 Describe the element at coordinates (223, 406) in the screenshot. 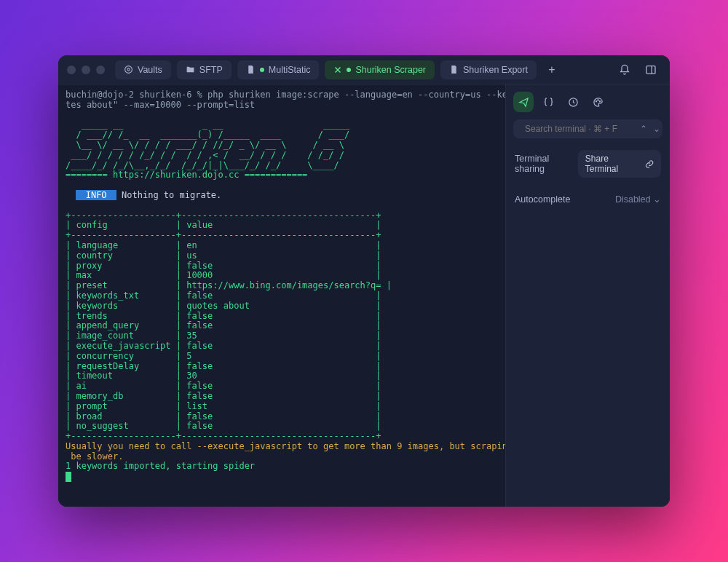

I see `table-row: | prompt | list |` at that location.